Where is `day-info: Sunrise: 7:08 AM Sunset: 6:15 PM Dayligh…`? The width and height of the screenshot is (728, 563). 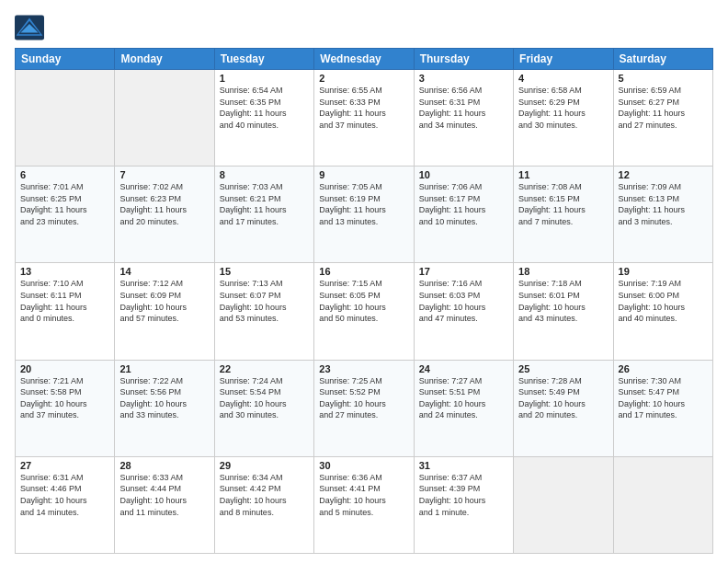
day-info: Sunrise: 7:08 AM Sunset: 6:15 PM Dayligh… is located at coordinates (563, 204).